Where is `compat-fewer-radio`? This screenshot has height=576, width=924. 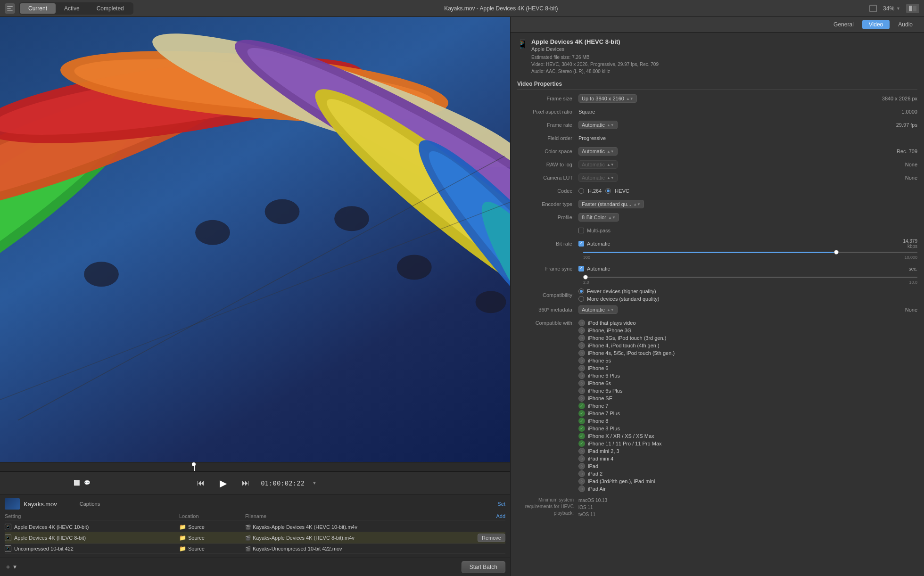
compat-fewer-radio is located at coordinates (581, 291).